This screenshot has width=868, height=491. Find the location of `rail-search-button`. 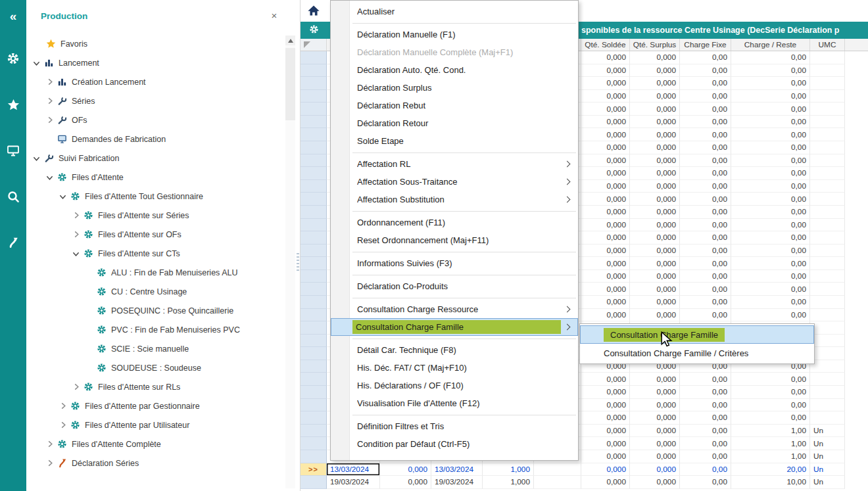

rail-search-button is located at coordinates (13, 198).